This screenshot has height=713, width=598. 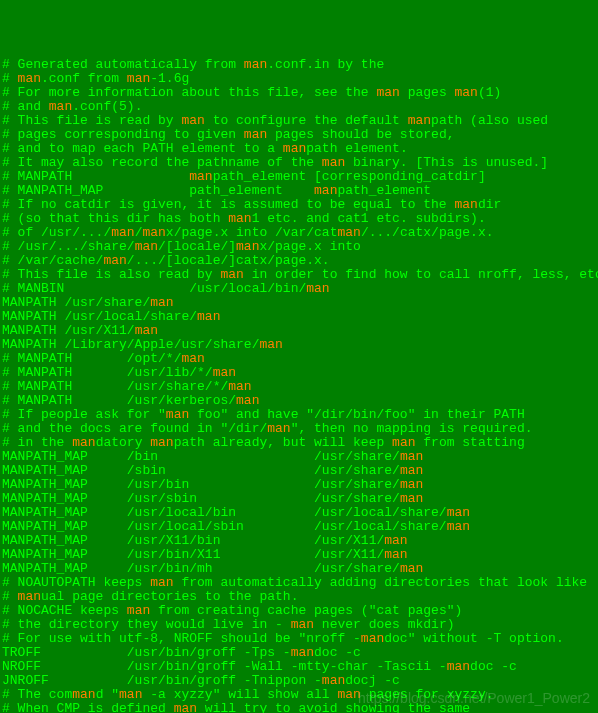 What do you see at coordinates (299, 79) in the screenshot?
I see `code-line: # man.conf from man-1.6g` at bounding box center [299, 79].